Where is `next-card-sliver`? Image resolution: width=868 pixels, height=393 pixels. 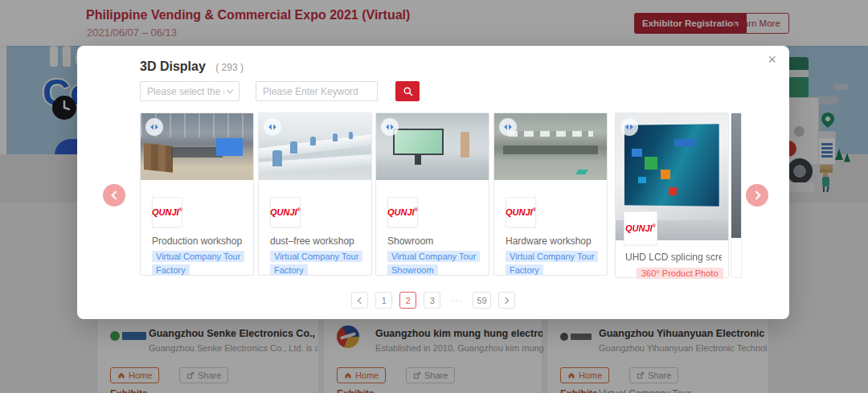
next-card-sliver is located at coordinates (736, 195).